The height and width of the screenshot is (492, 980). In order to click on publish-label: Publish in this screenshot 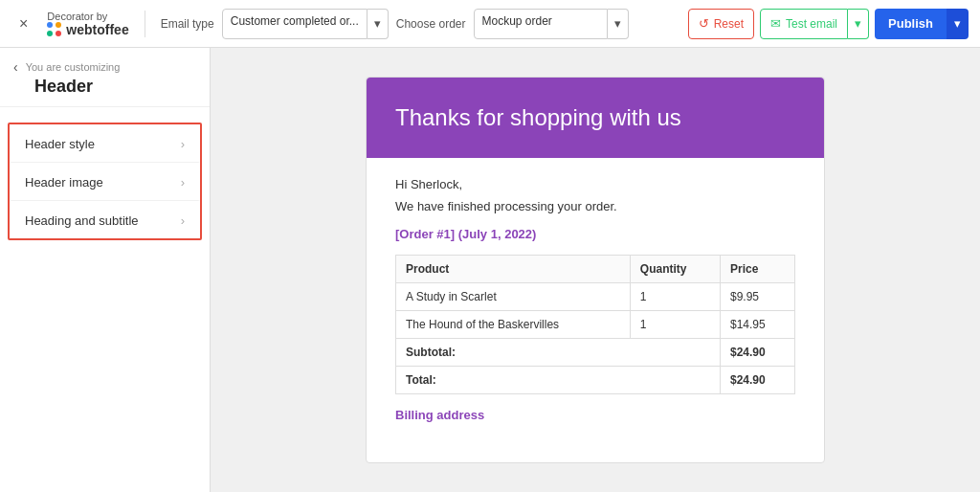, I will do `click(911, 23)`.